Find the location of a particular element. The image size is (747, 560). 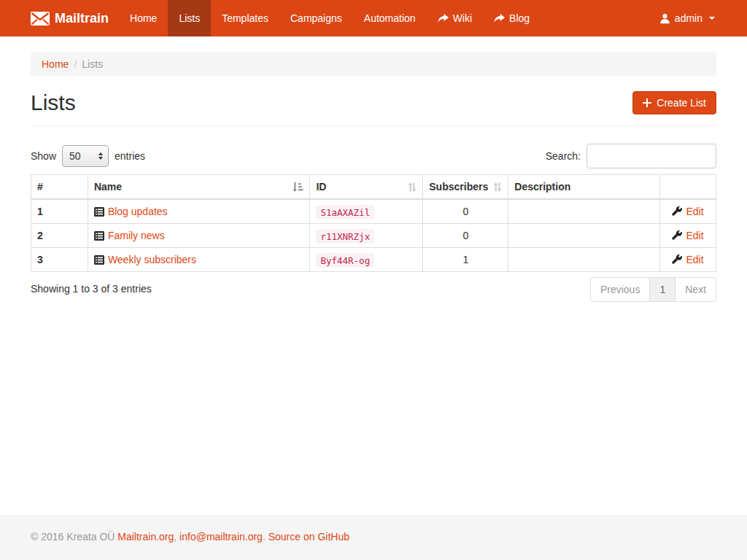

entries-info: Showing 1 to 3 of 3 entries is located at coordinates (91, 286).